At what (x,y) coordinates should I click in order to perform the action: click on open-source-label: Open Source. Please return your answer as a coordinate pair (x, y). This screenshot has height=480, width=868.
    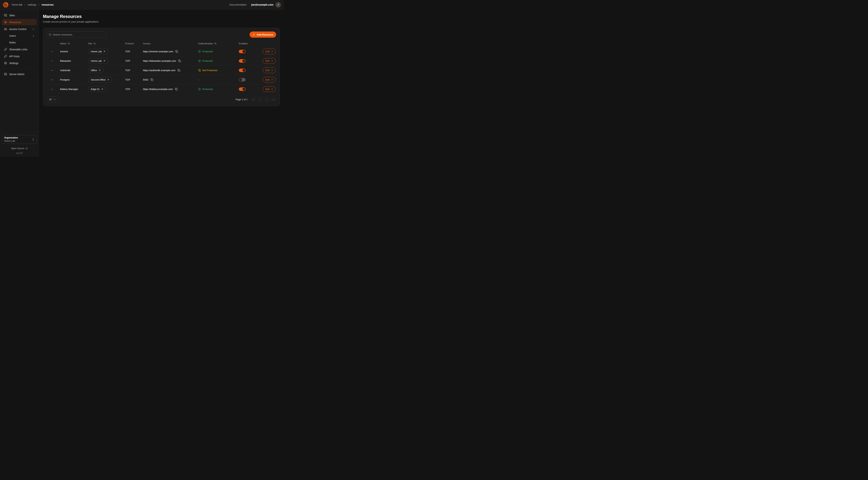
    Looking at the image, I should click on (18, 148).